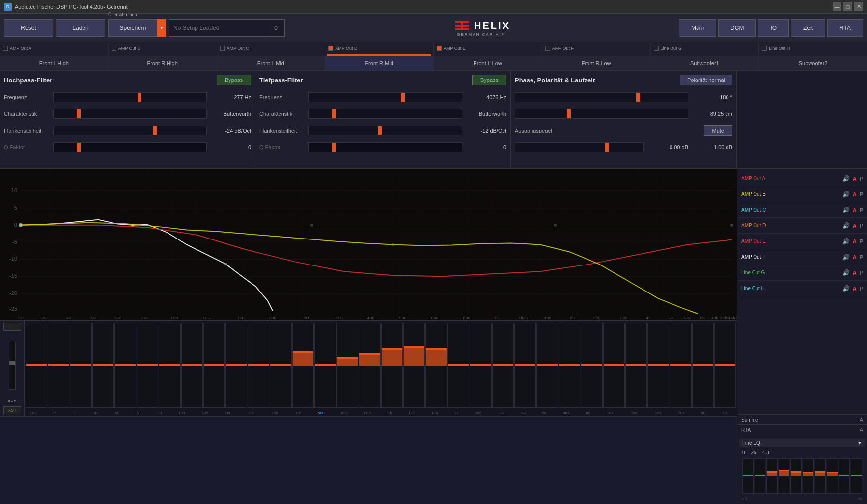 This screenshot has height=504, width=867. Describe the element at coordinates (130, 114) in the screenshot. I see `hochpass-char-slider` at that location.